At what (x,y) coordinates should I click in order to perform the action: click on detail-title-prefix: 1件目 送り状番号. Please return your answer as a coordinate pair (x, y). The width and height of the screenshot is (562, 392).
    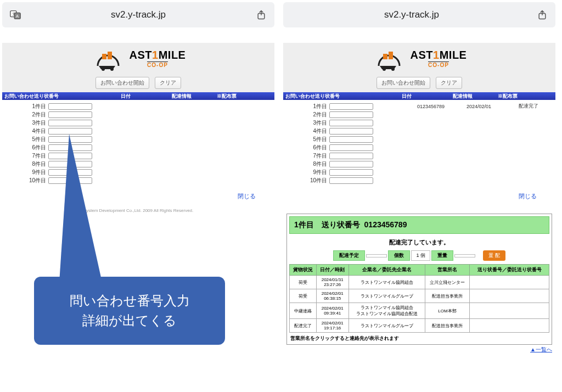
    Looking at the image, I should click on (327, 225).